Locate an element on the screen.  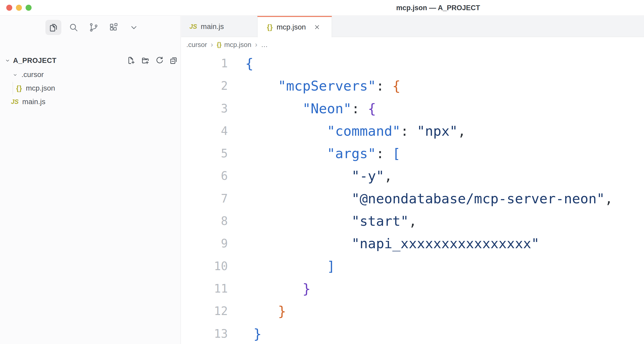
code-line-content: "-y", is located at coordinates (310, 176).